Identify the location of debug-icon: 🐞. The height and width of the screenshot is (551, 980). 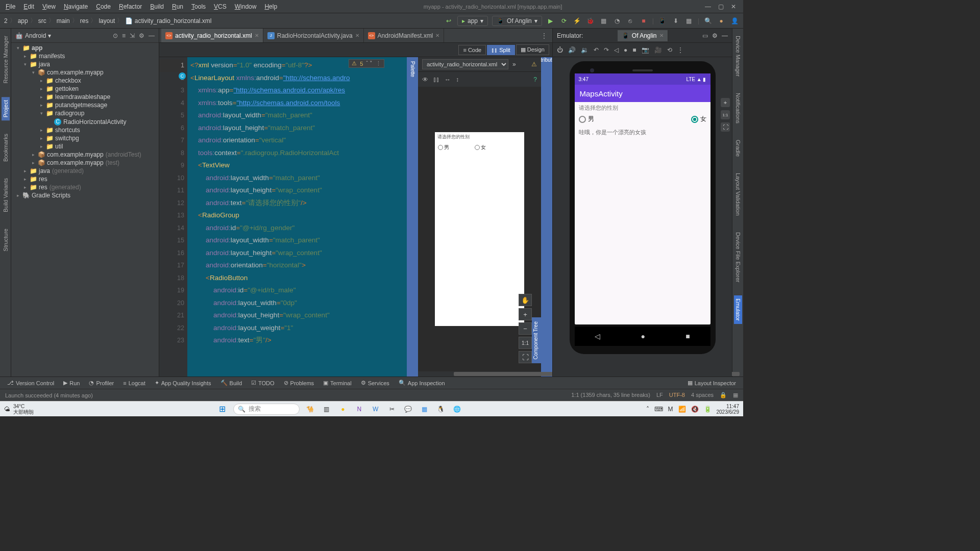
(591, 21).